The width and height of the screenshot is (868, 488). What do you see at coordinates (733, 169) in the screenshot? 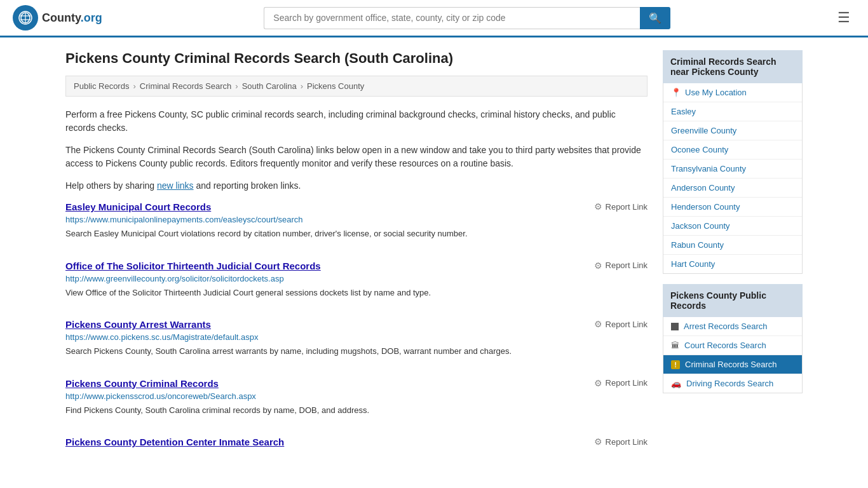
I see `sidebar-nearby-item: Transylvania County` at bounding box center [733, 169].